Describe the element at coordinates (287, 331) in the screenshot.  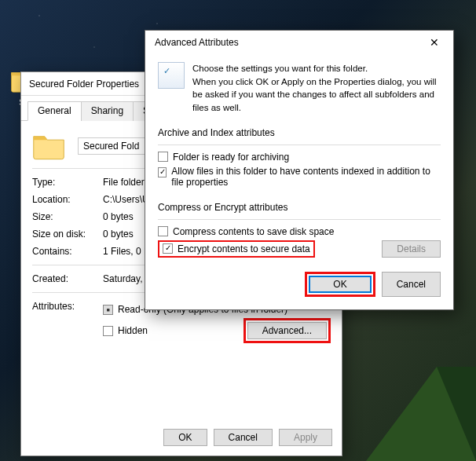
I see `highlight-advanced: Advanced...` at that location.